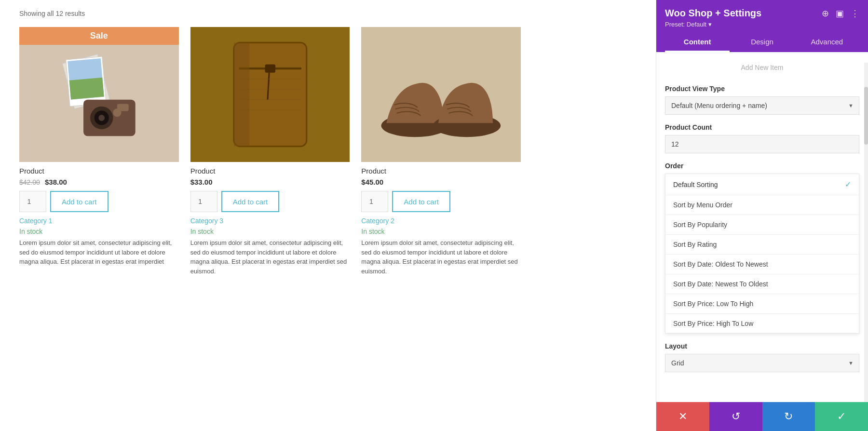  Describe the element at coordinates (762, 248) in the screenshot. I see `order-section: Order Default Sorting ✓ Sort by Menu Ord…` at that location.